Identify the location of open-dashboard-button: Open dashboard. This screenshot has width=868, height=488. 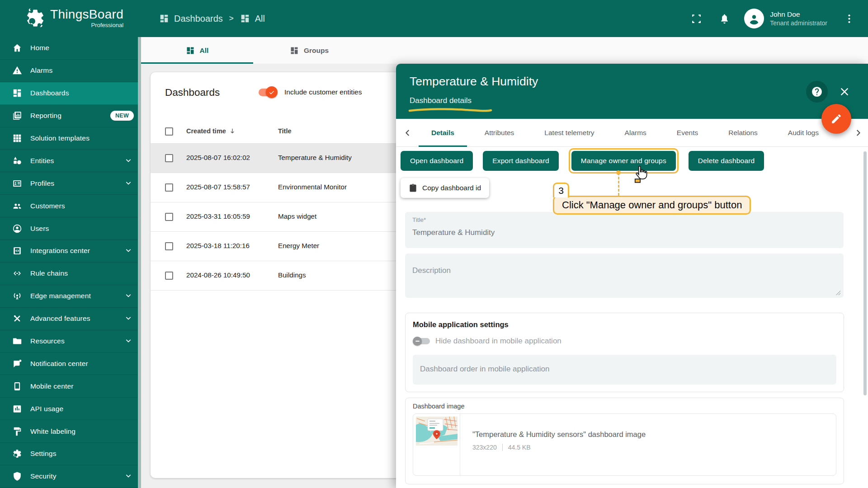
(437, 161).